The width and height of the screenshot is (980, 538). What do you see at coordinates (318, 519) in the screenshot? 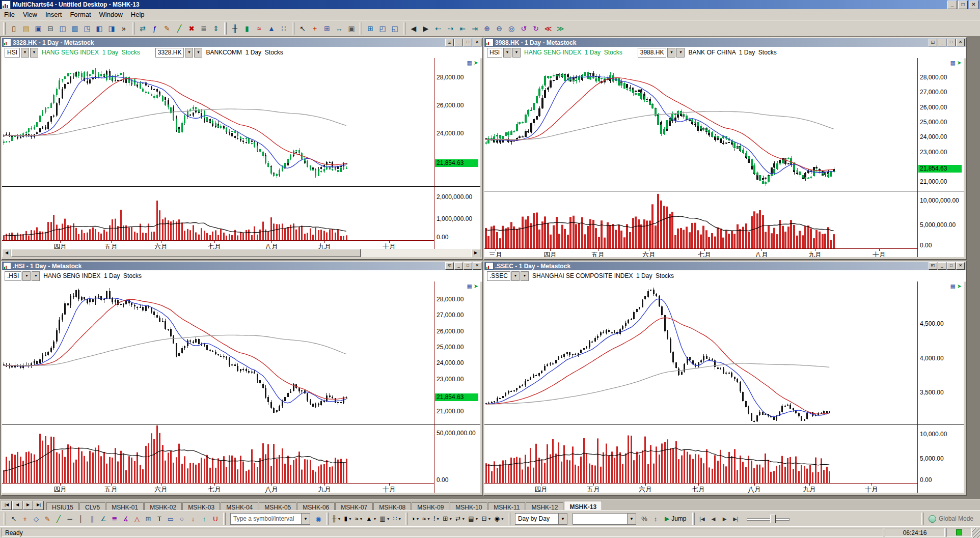
I see `apply-symbol-icon: ◉` at bounding box center [318, 519].